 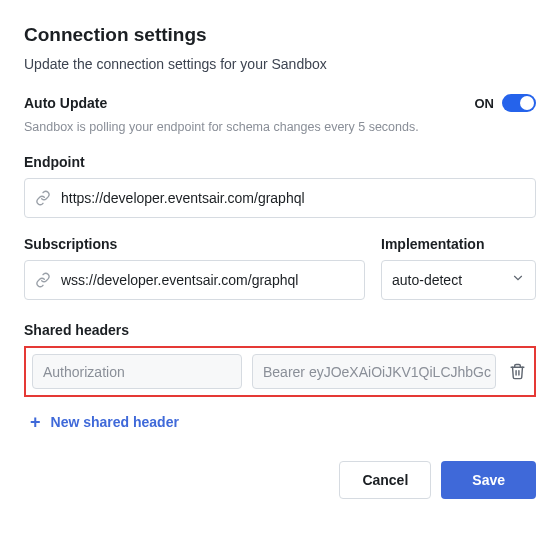 What do you see at coordinates (280, 162) in the screenshot?
I see `endpoint-label: Endpoint` at bounding box center [280, 162].